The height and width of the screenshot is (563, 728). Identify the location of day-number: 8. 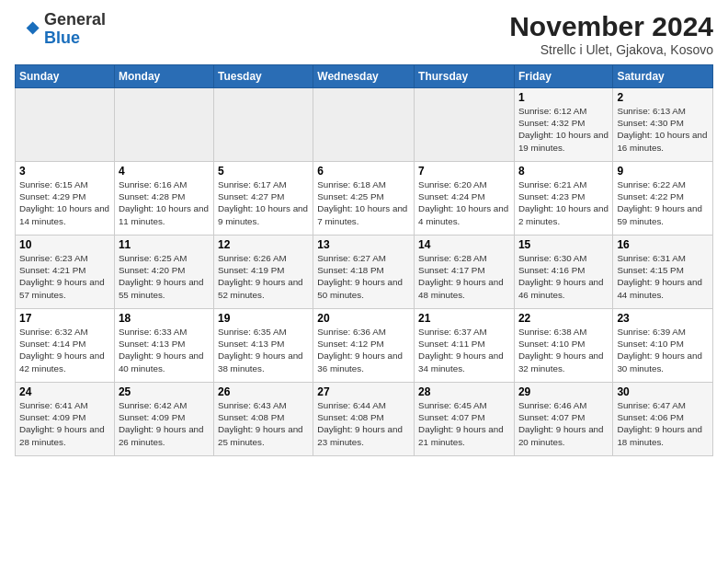
(563, 171).